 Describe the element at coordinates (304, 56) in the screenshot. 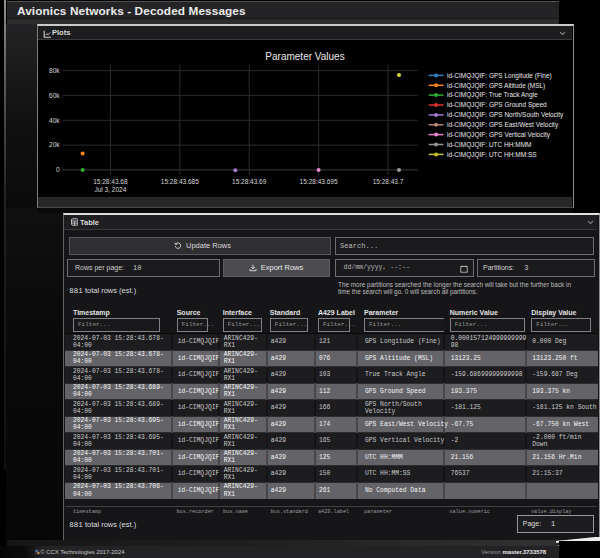

I see `svg-text: Parameter Values` at that location.